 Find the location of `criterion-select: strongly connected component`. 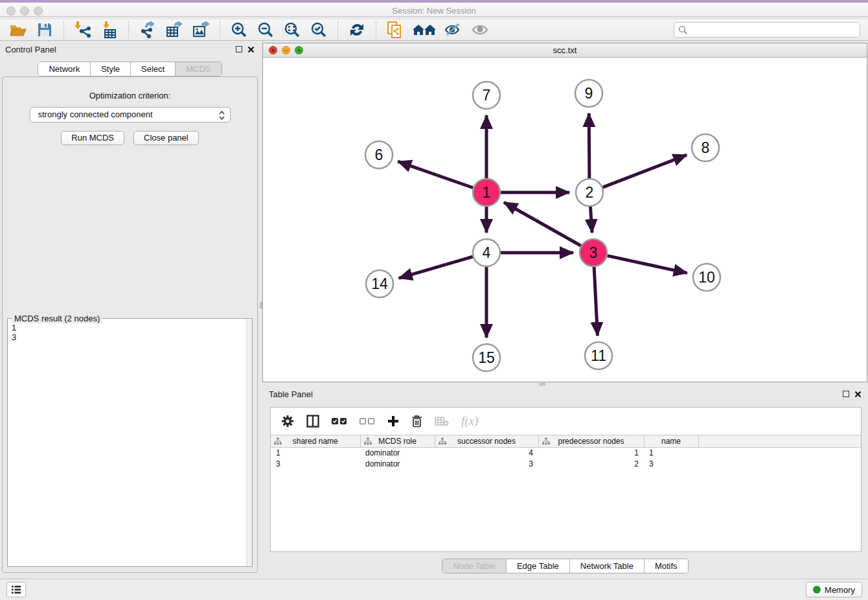

criterion-select: strongly connected component is located at coordinates (130, 115).